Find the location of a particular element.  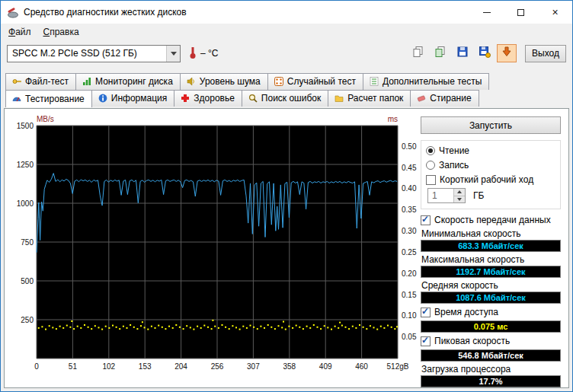

tab-folder-usage: Расчет папок is located at coordinates (369, 98).